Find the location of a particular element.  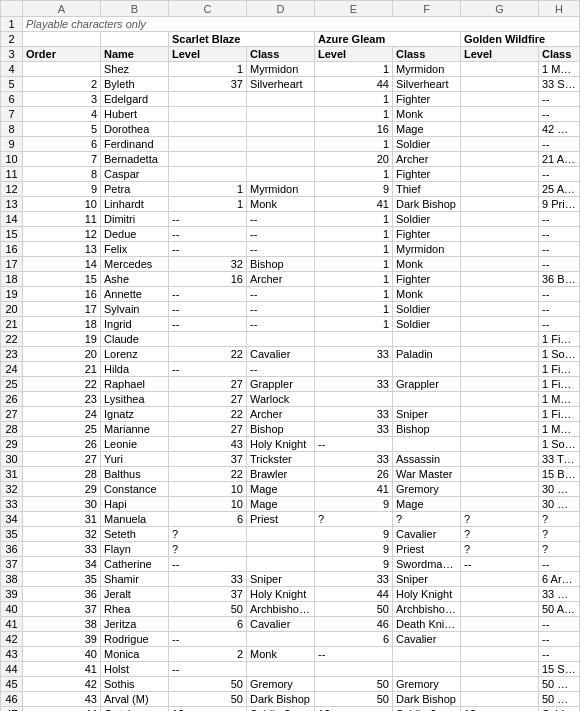

cell-G26 is located at coordinates (500, 400).